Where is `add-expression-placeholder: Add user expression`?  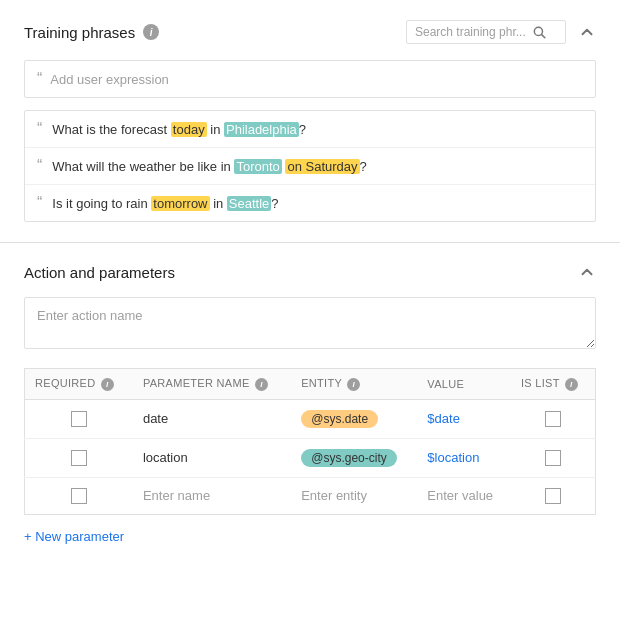
add-expression-placeholder: Add user expression is located at coordinates (110, 80).